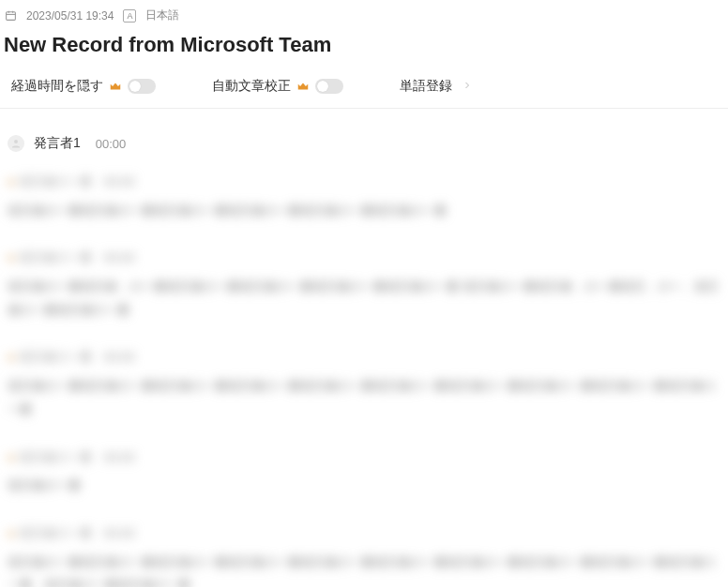 Image resolution: width=728 pixels, height=587 pixels. Describe the element at coordinates (10, 16) in the screenshot. I see `calendar-icon` at that location.